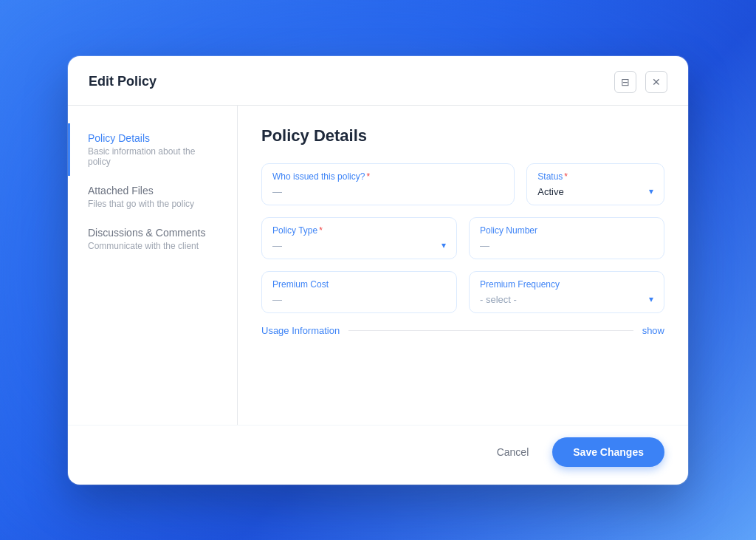 The image size is (756, 540). Describe the element at coordinates (388, 185) in the screenshot. I see `issued-by-field: Who issued this policy?* —` at that location.